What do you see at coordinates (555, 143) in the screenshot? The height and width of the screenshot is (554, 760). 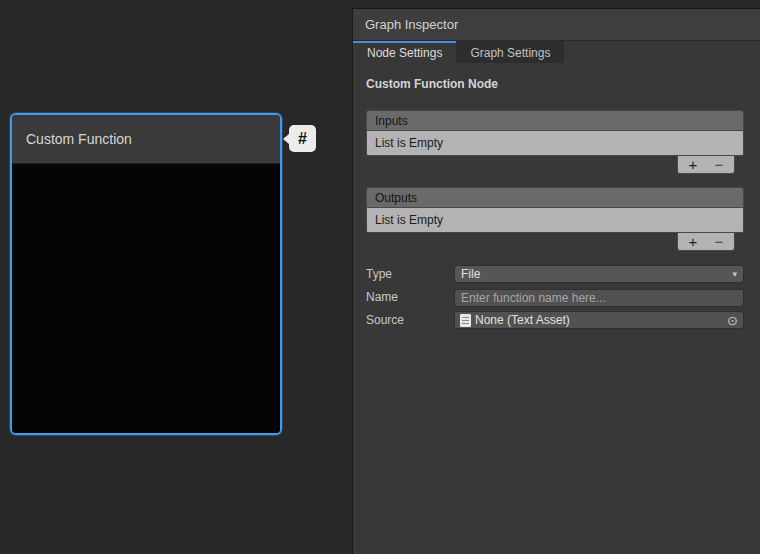 I see `inputs-list-empty-row: List is Empty` at bounding box center [555, 143].